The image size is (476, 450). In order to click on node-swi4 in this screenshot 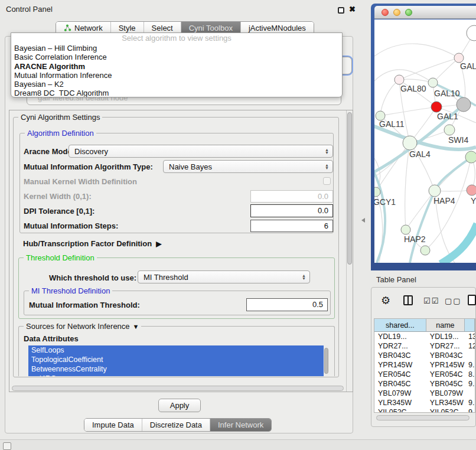, I will do `click(449, 130)`.